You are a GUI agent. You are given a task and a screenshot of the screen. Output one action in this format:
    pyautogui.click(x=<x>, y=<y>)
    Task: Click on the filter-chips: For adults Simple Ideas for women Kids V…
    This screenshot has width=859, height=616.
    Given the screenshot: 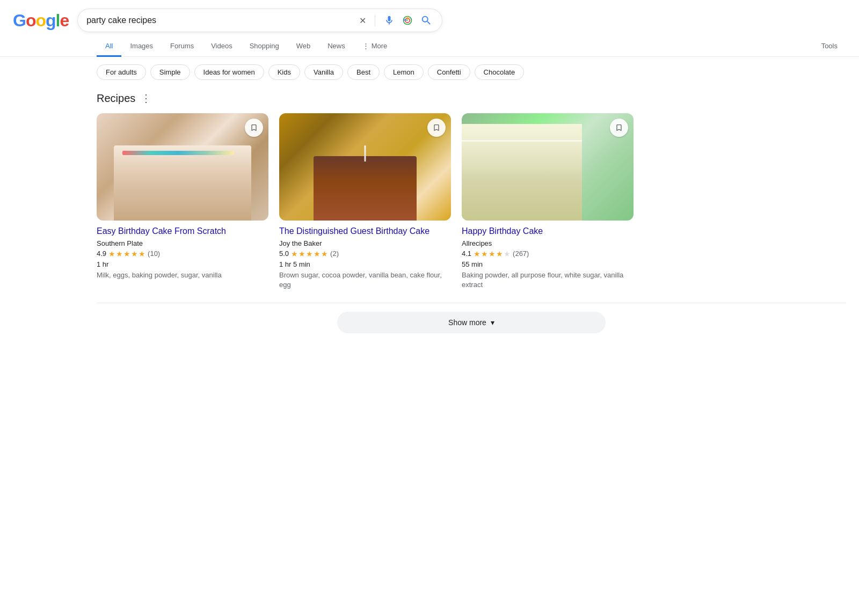 What is the action you would take?
    pyautogui.click(x=430, y=72)
    